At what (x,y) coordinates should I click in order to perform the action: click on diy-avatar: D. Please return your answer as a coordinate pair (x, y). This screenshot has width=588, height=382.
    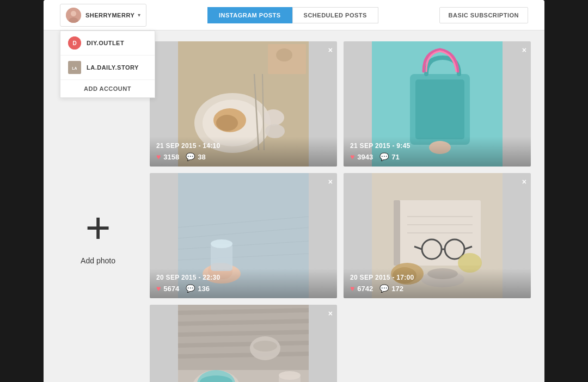
    Looking at the image, I should click on (75, 43).